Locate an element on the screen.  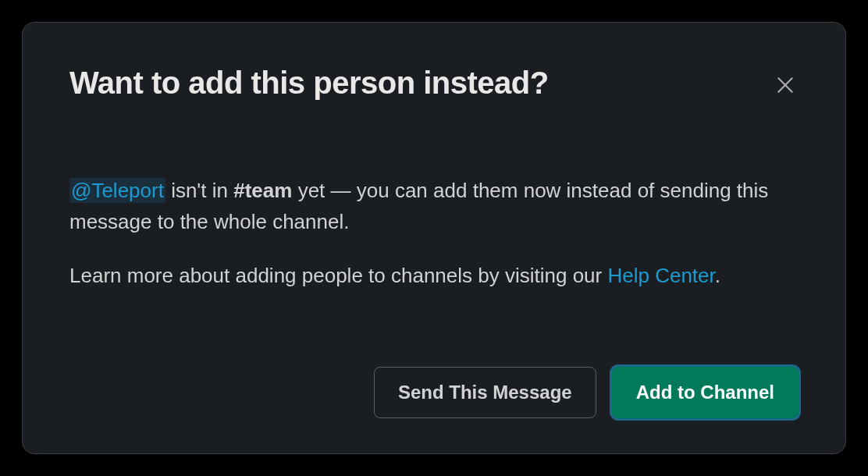
modal-paragraph-2: Learn more about adding people to channe… is located at coordinates (434, 275).